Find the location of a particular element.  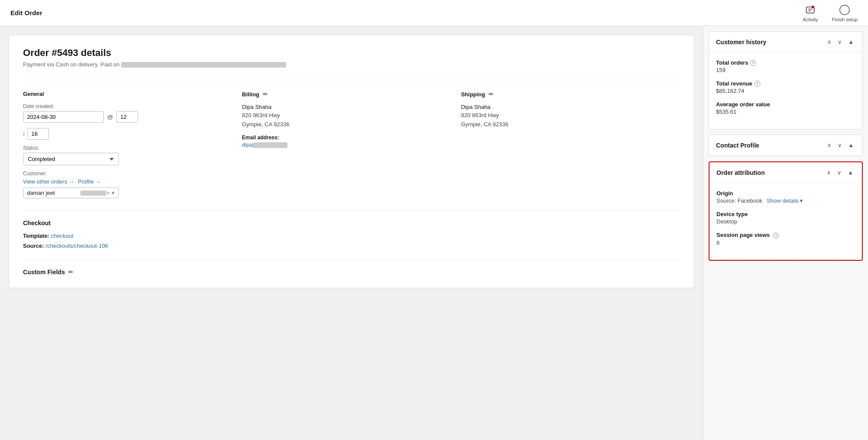

contact-profile-arrow-up: ▲ is located at coordinates (851, 145).